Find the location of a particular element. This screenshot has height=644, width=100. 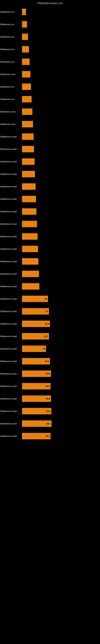

bar-fill: 49 is located at coordinates (35, 299).